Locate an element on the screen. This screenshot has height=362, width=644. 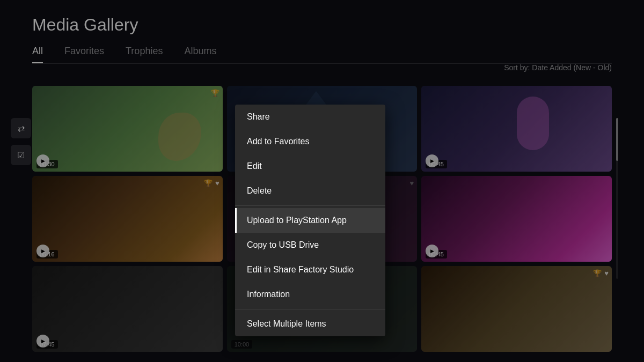
menu-item-information: Information is located at coordinates (310, 294).